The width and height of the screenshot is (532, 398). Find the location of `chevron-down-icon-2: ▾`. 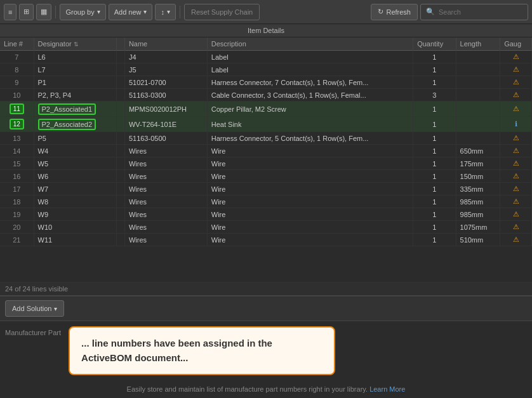

chevron-down-icon-2: ▾ is located at coordinates (145, 11).